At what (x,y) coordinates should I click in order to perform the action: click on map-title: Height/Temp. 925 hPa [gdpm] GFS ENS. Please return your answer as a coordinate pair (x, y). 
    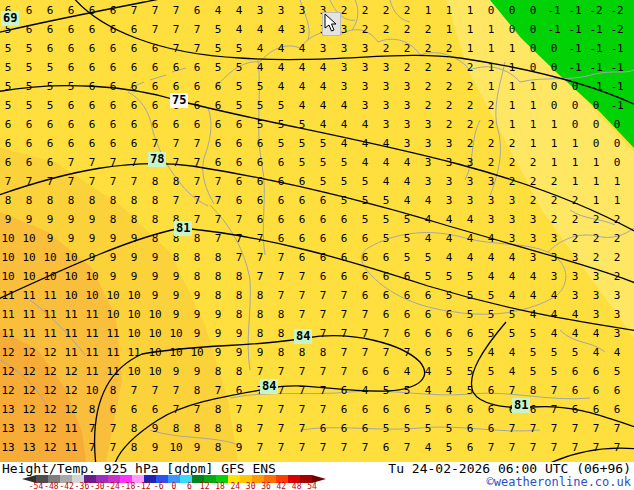
    Looking at the image, I should click on (139, 468).